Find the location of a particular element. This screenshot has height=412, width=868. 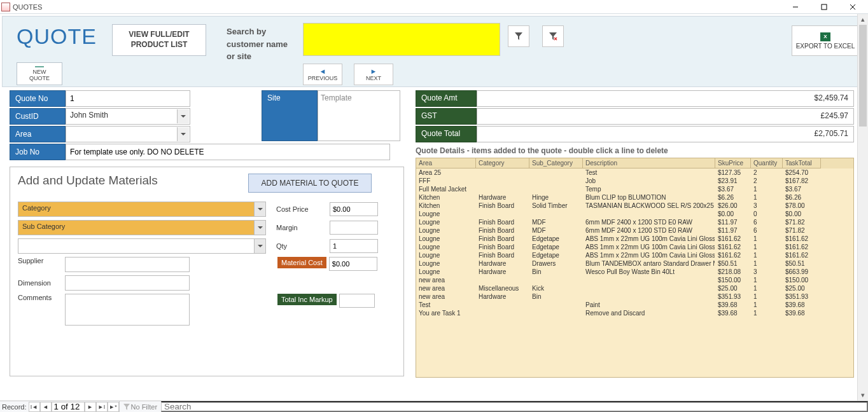

view-full-edit-button: VIEW FULL/EDIT PRODUCT LIST is located at coordinates (159, 40).